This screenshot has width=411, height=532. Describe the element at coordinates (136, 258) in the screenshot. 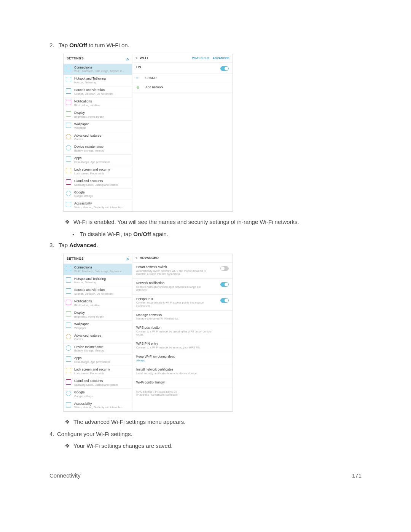

I see `back-icon-2: <` at that location.